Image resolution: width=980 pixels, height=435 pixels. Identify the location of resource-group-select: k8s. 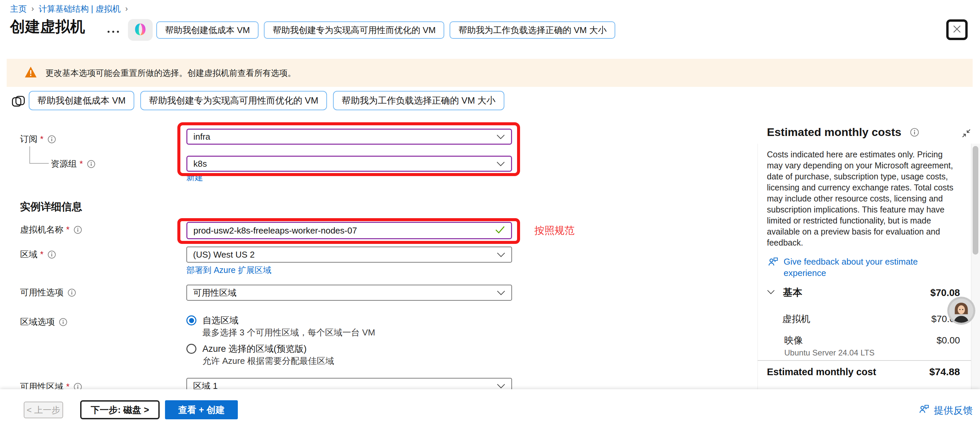
(349, 164).